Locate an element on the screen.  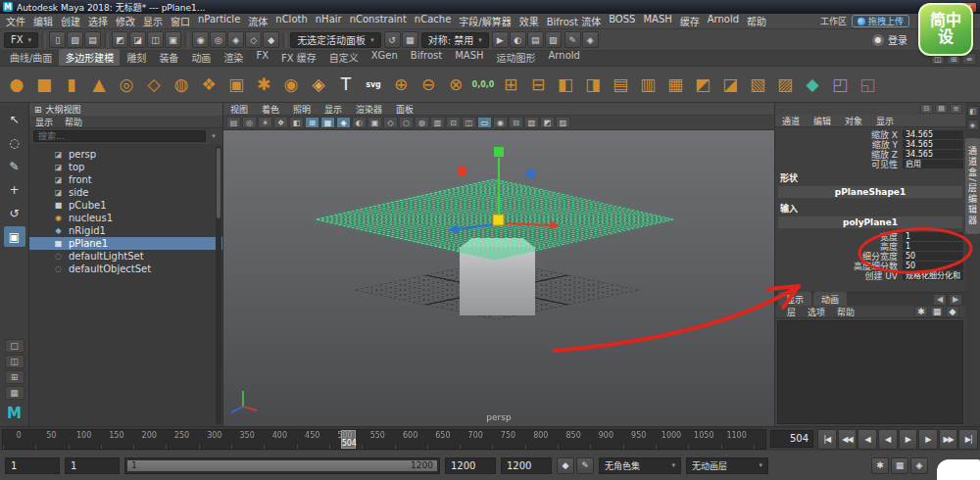
layout-single: □ is located at coordinates (15, 346).